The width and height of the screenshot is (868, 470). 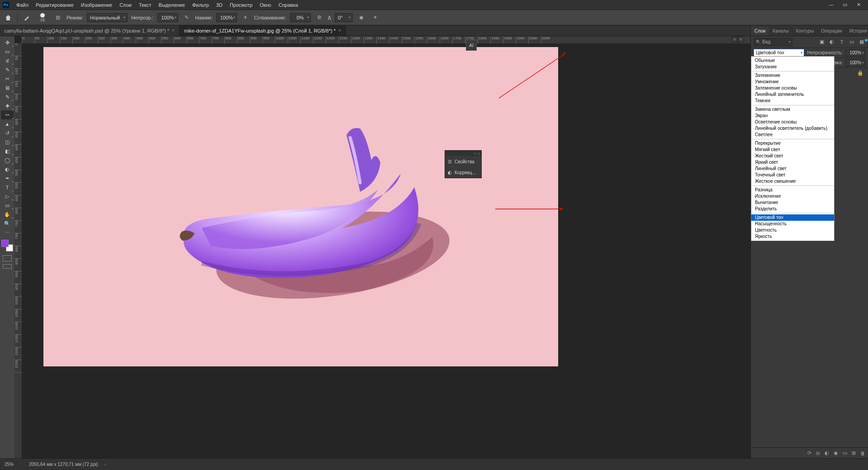 I want to click on edit-toolbar: ⋯, so click(x=7, y=233).